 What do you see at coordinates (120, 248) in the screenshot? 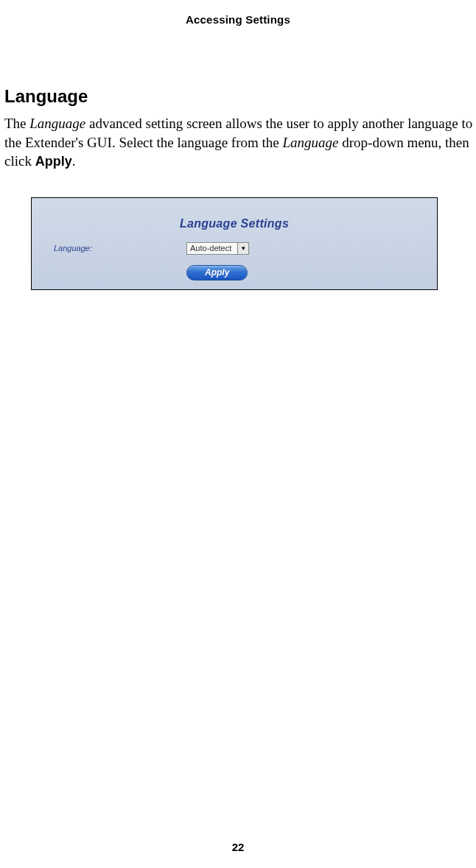
I see `language-label: Language:` at bounding box center [120, 248].